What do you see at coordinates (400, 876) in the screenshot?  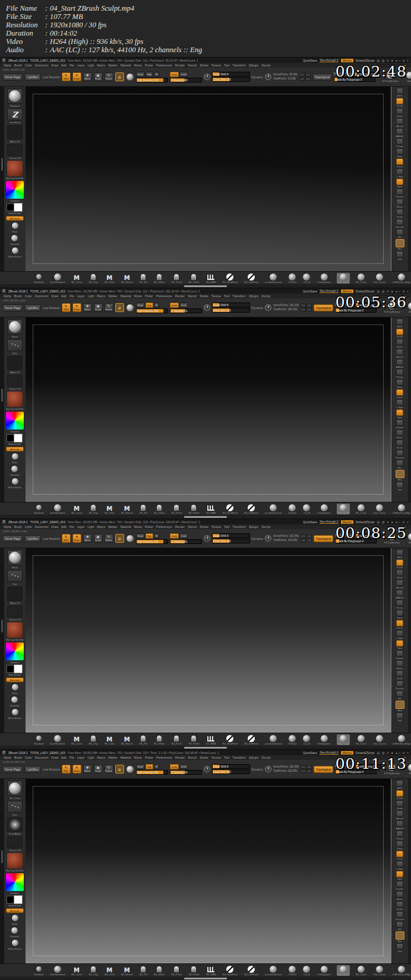 I see `right-shelf-sym: Sym` at bounding box center [400, 876].